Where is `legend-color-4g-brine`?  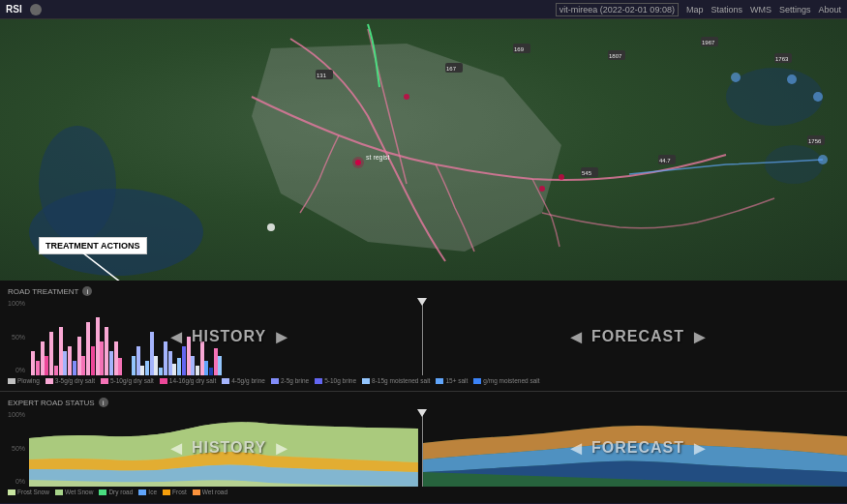 legend-color-4g-brine is located at coordinates (226, 381).